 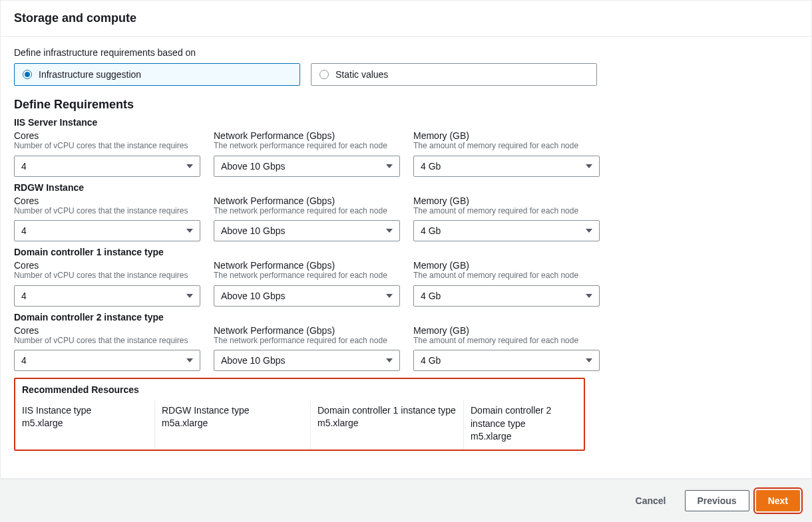 I want to click on recommended-col: IIS Instance typem5.xlarge, so click(x=85, y=424).